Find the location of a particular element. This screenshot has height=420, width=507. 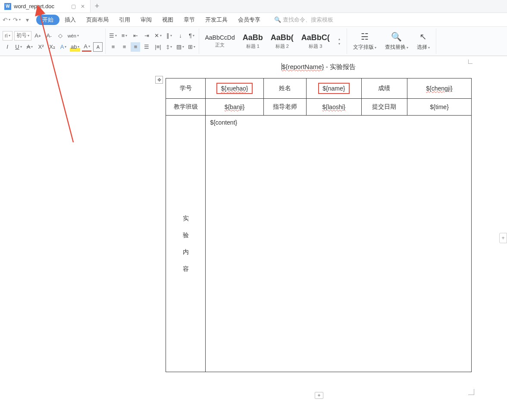

tab-page-layout: 页面布局 is located at coordinates (97, 20).